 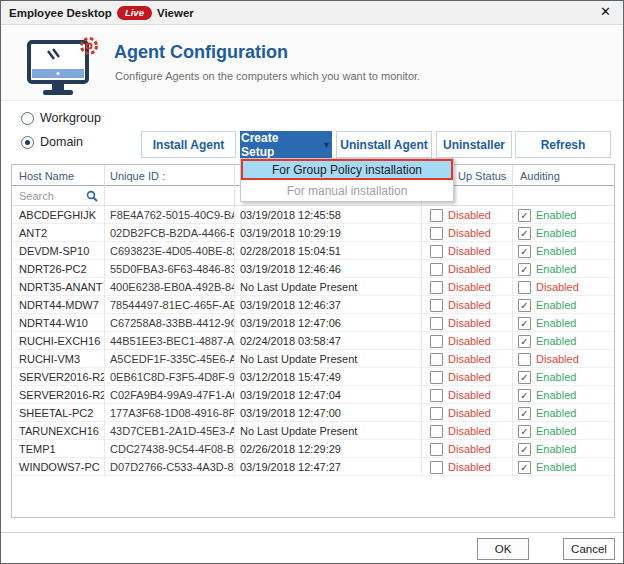 What do you see at coordinates (313, 449) in the screenshot?
I see `table-row: TEMP1CDC27438-9C54-4F08-BBC0-763ED18...0…` at bounding box center [313, 449].